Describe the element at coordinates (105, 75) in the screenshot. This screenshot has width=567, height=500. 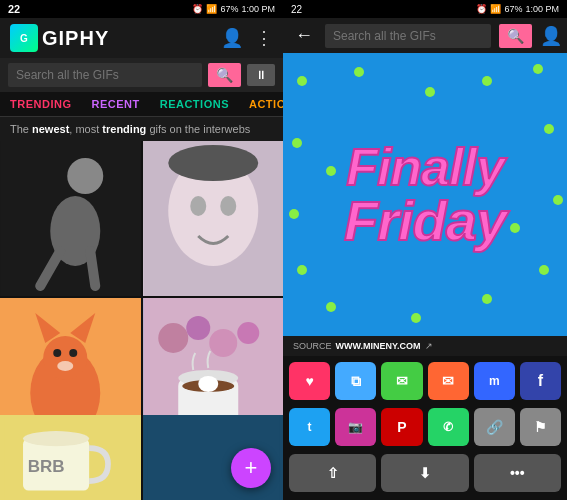
I see `search-input-left` at that location.